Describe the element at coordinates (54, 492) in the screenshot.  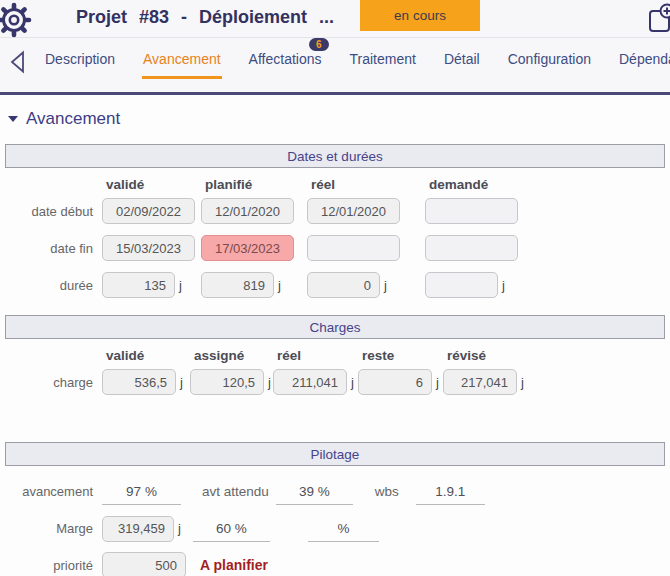
I see `avancement-label: avancement` at that location.